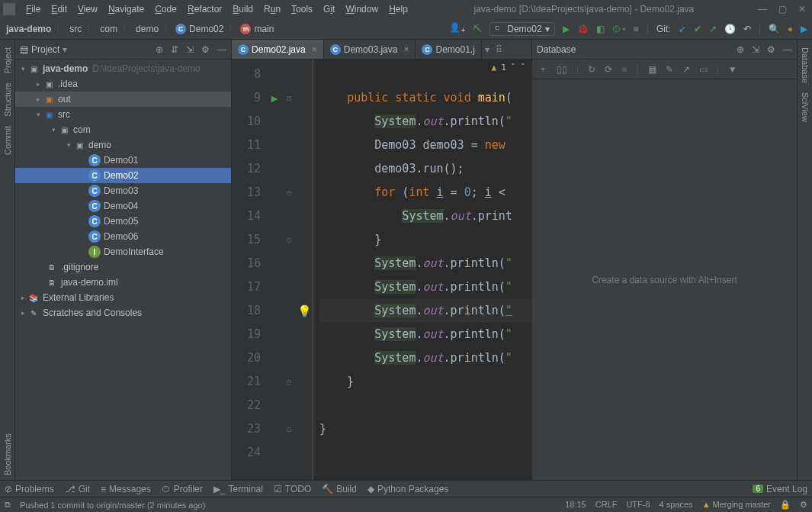  I want to click on crumb-com: com, so click(108, 29).